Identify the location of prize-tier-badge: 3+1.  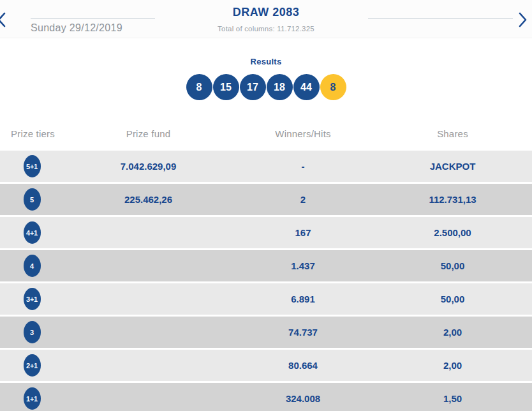
(32, 299).